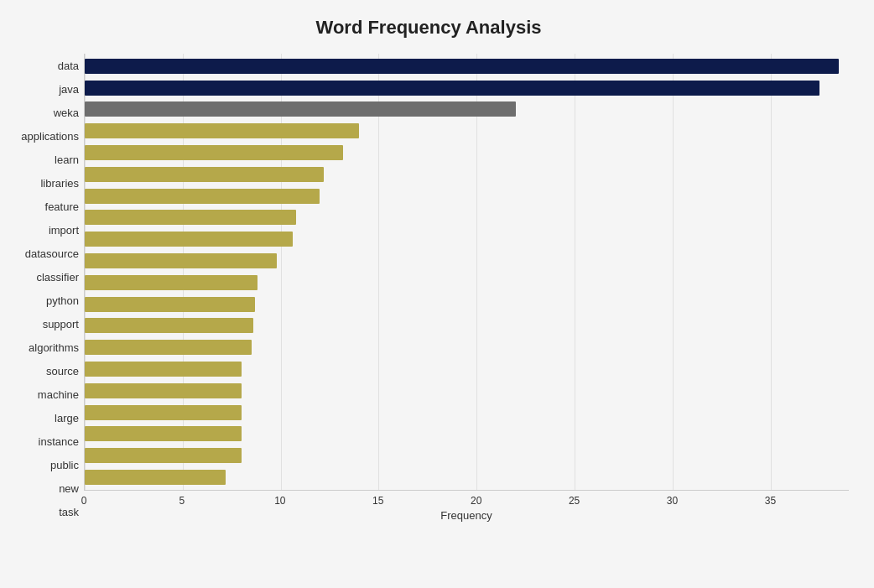 Image resolution: width=874 pixels, height=588 pixels. I want to click on y-label: support, so click(44, 325).